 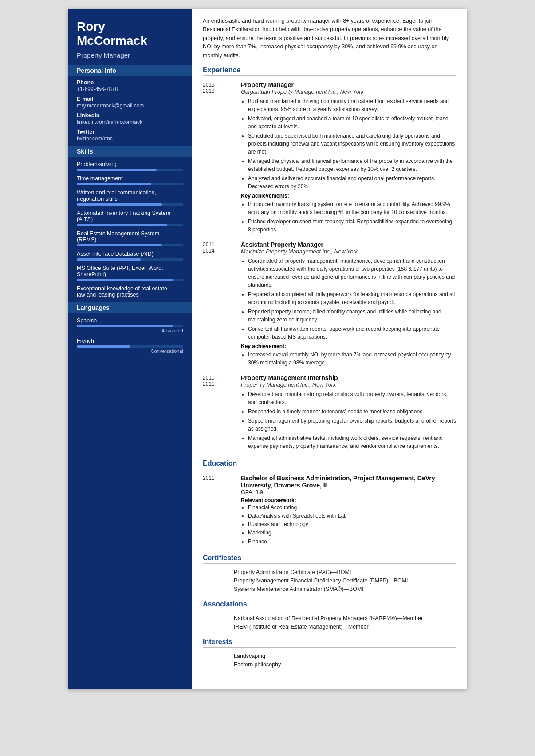 I want to click on certificate-item: Systems Maintenance Administrator (SMA®)…, so click(x=345, y=589).